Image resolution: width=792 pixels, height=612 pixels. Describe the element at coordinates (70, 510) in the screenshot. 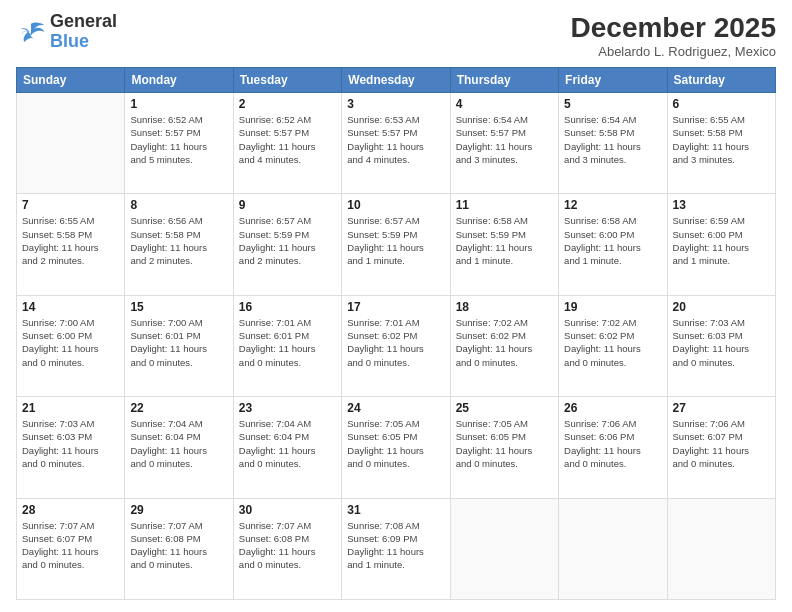

I see `day-number: 28` at that location.